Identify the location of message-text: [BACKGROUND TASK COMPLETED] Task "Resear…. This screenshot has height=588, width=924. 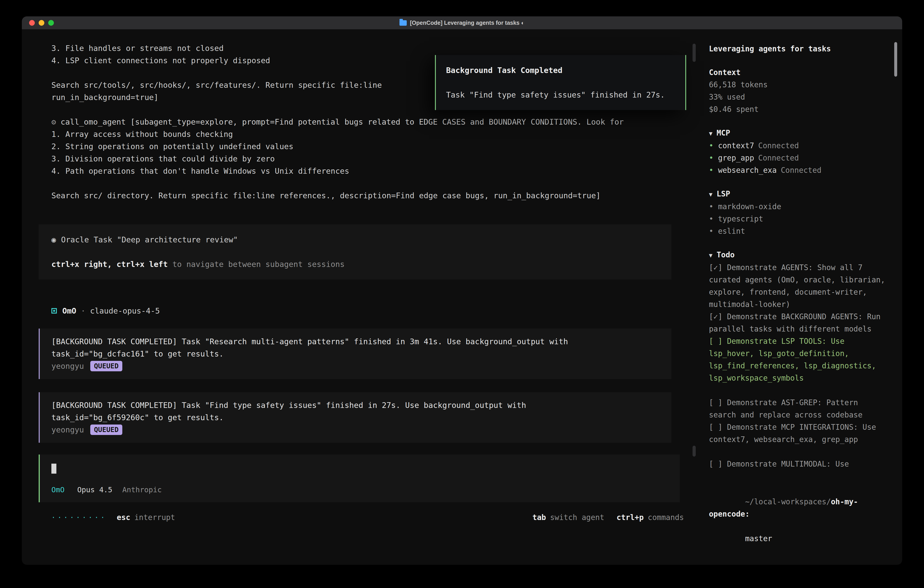
(356, 342).